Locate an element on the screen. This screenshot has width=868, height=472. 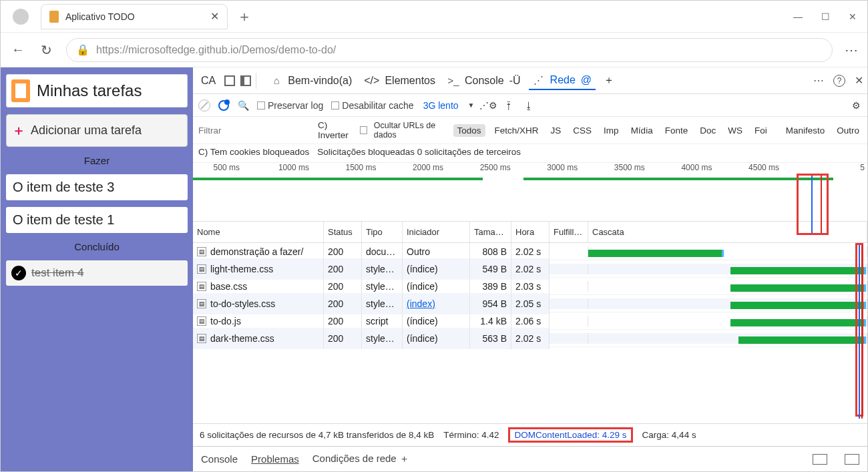
close-tab-icon: ✕ is located at coordinates (215, 16).